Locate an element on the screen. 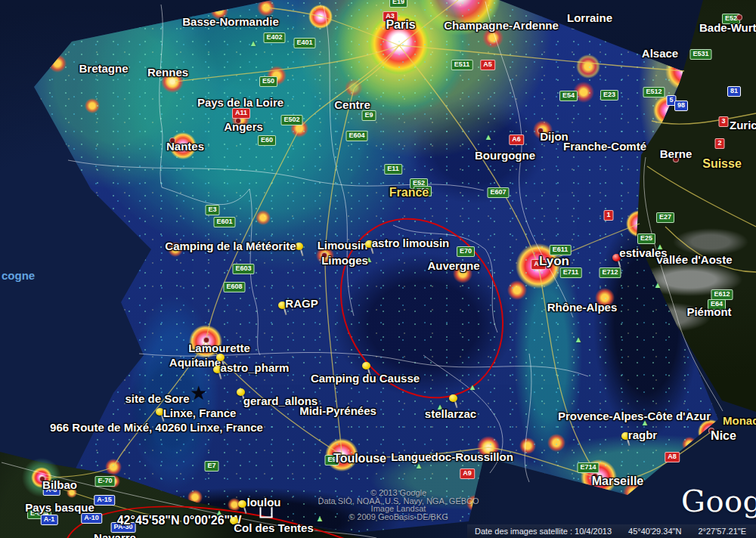  road-badge-e19: E19 is located at coordinates (398, 4).